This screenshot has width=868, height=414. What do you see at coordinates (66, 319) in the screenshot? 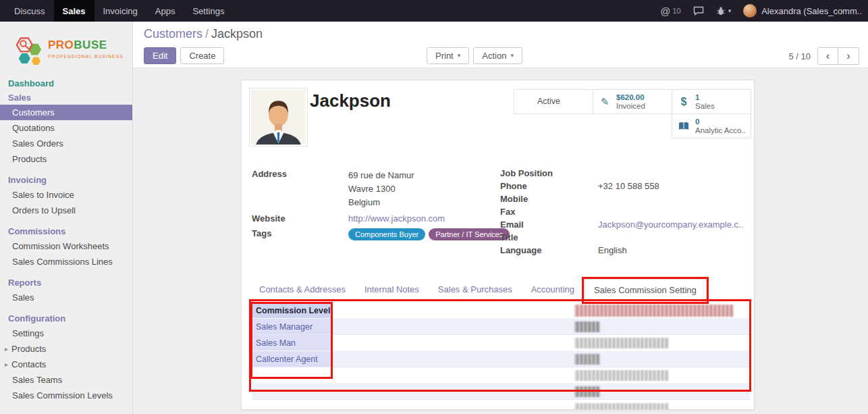
I see `sidebar-section-configuration: Configuration` at bounding box center [66, 319].